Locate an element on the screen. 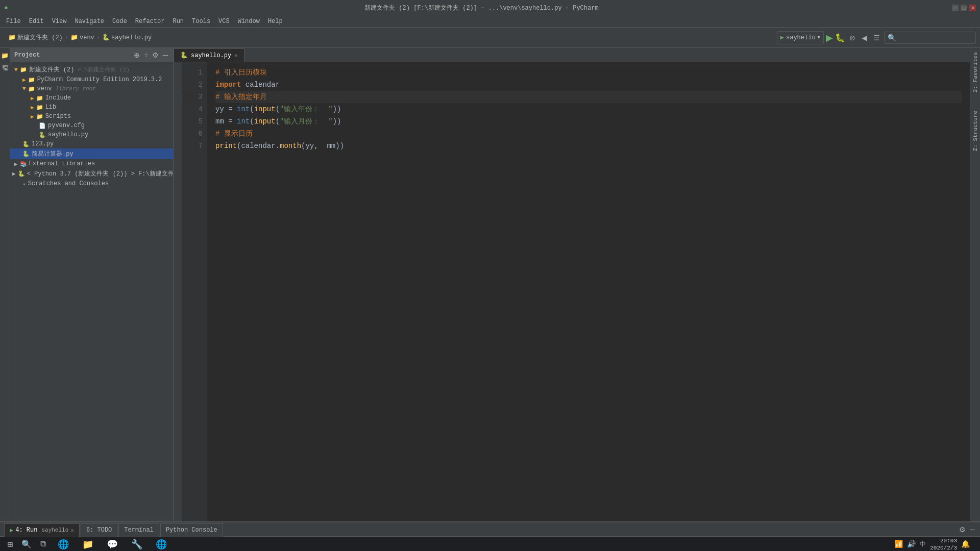 Image resolution: width=980 pixels, height=551 pixels. pyvenv-file-icon: 📄 is located at coordinates (42, 126).